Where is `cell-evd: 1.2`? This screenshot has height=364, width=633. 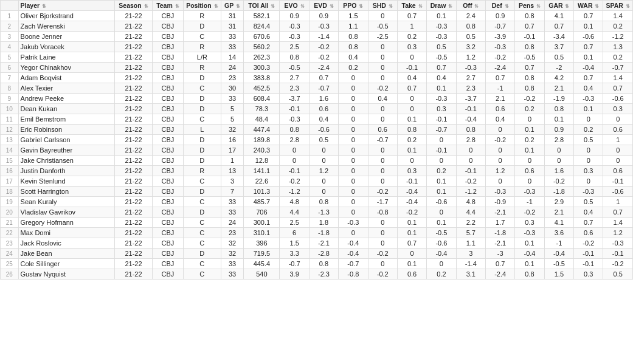 cell-evd: 1.2 is located at coordinates (323, 171).